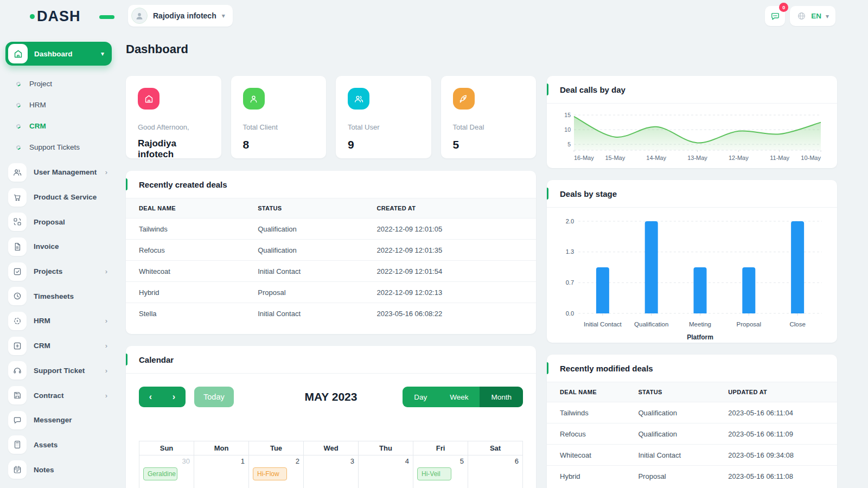  I want to click on sidebar-item-assets: Assets, so click(59, 445).